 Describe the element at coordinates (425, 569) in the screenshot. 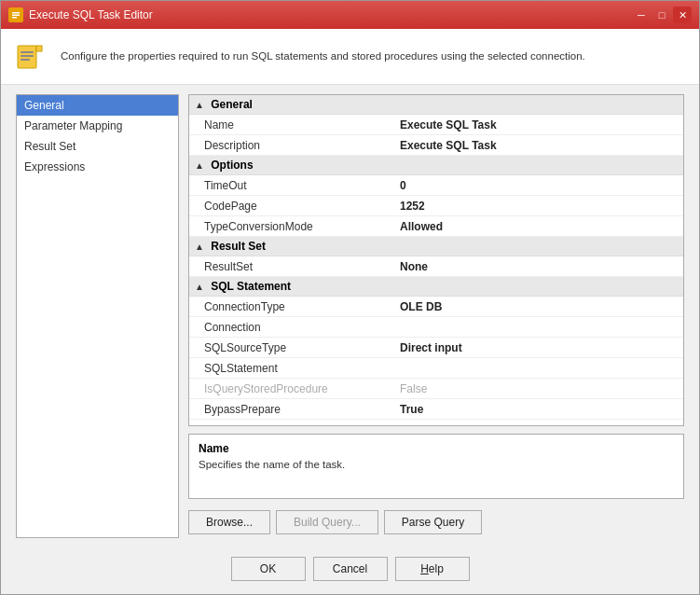

I see `help-underline: H` at that location.